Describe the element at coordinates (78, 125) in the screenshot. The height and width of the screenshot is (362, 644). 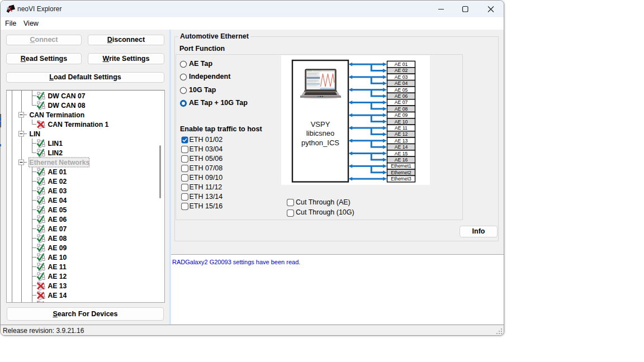
I see `svg-text: CAN Termination 1` at that location.